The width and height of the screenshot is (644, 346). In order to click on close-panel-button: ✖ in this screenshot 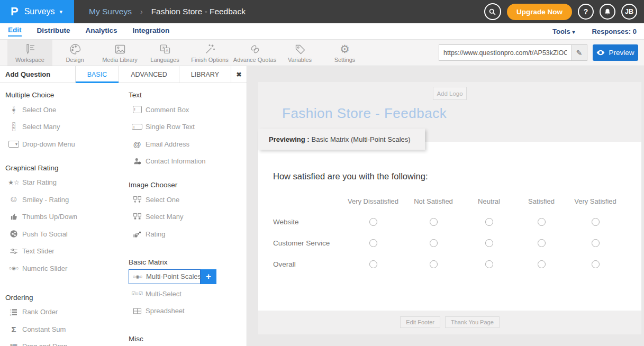, I will do `click(239, 74)`.